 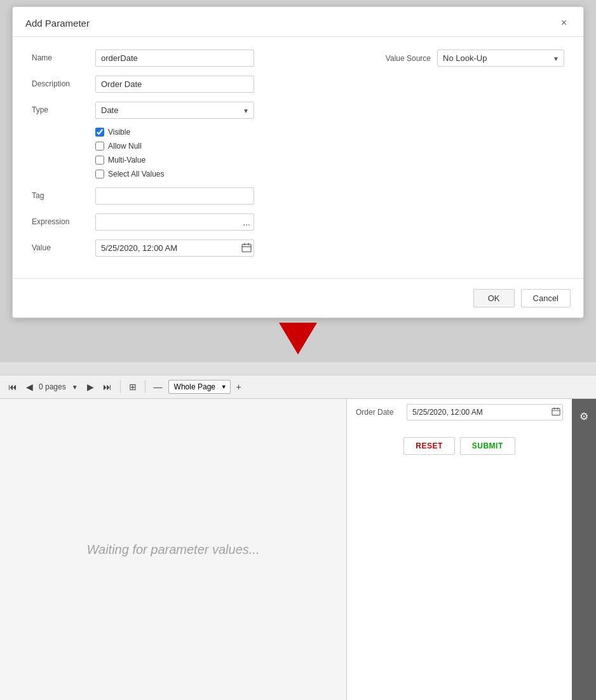 What do you see at coordinates (175, 222) in the screenshot?
I see `expression-input` at bounding box center [175, 222].